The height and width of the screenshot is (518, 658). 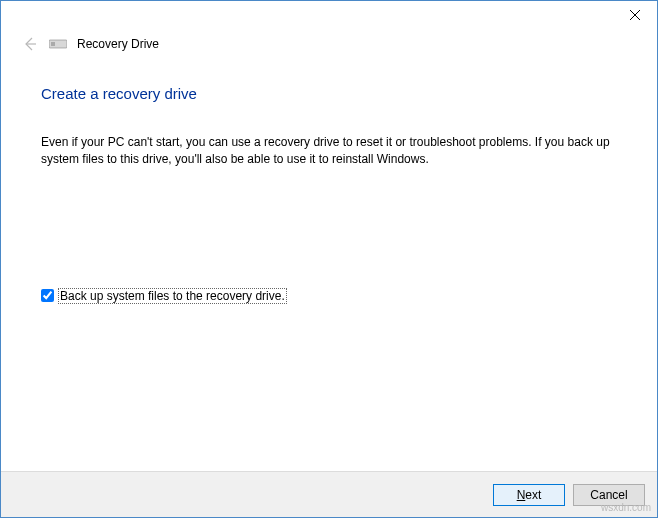 I want to click on wizard-header: Recovery Drive, so click(x=329, y=42).